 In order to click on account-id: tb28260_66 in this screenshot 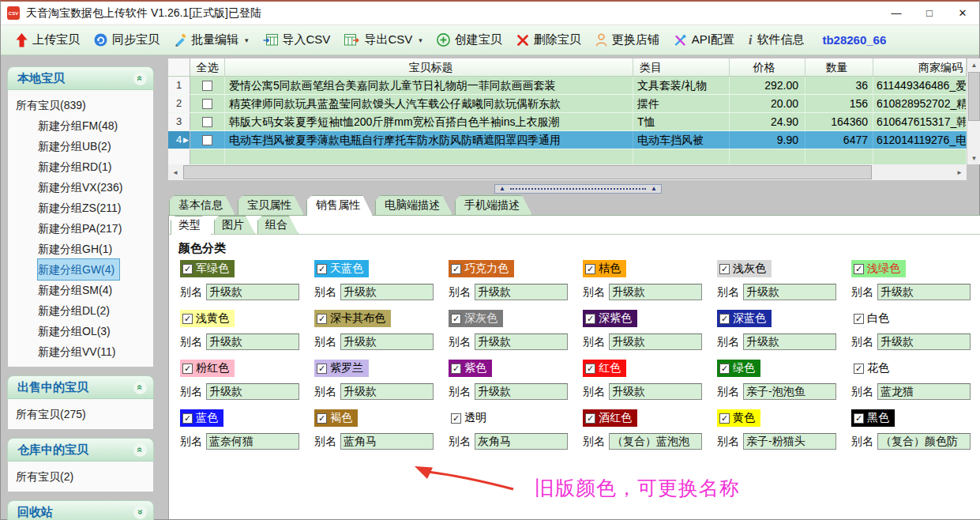, I will do `click(854, 40)`.